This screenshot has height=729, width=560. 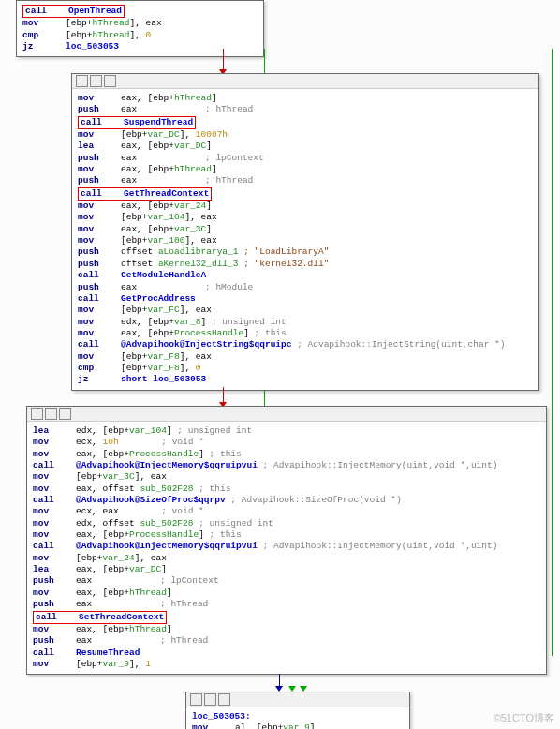 What do you see at coordinates (553, 352) in the screenshot?
I see `flow-edge-green` at bounding box center [553, 352].